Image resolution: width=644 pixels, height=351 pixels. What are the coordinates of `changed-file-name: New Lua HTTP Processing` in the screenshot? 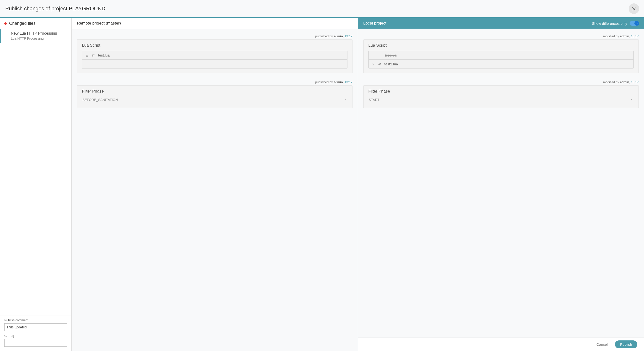 It's located at (39, 34).